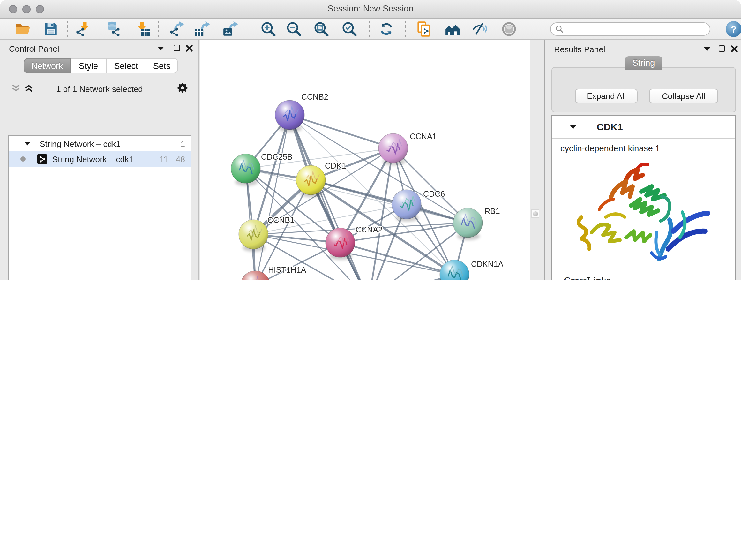 The height and width of the screenshot is (560, 741). What do you see at coordinates (509, 29) in the screenshot?
I see `show-all-button` at bounding box center [509, 29].